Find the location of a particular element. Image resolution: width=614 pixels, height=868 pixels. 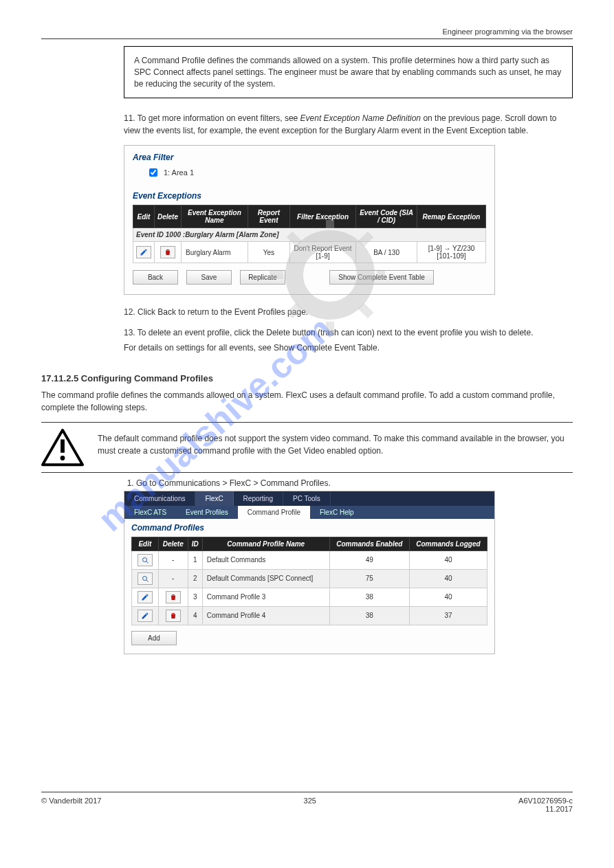

col-name: Event Exception Name is located at coordinates (215, 217).